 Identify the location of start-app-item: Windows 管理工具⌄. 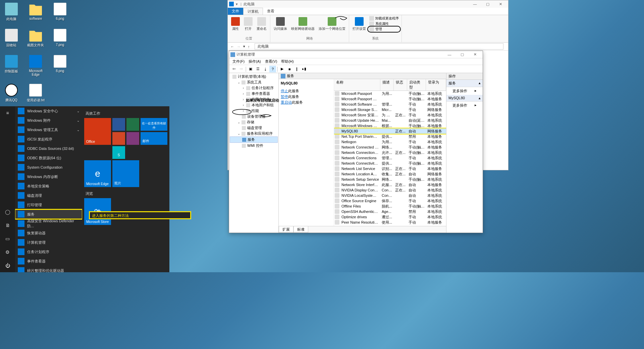
(49, 130).